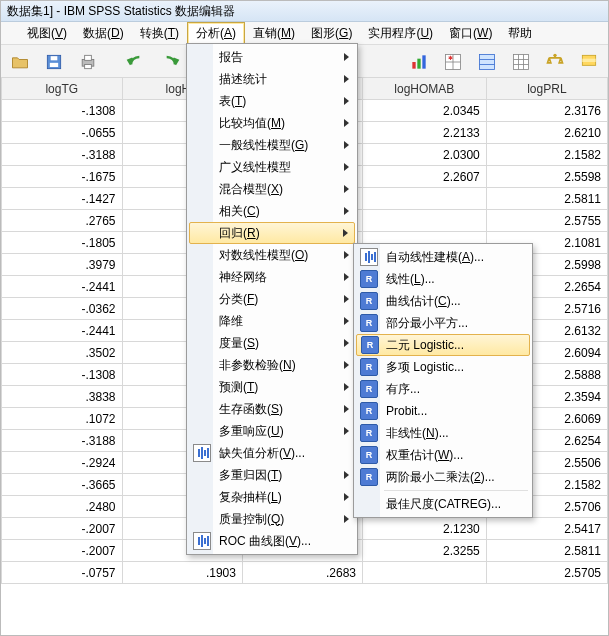 The height and width of the screenshot is (636, 609). What do you see at coordinates (272, 387) in the screenshot?
I see `analyze-item-15: 预测(T)` at bounding box center [272, 387].